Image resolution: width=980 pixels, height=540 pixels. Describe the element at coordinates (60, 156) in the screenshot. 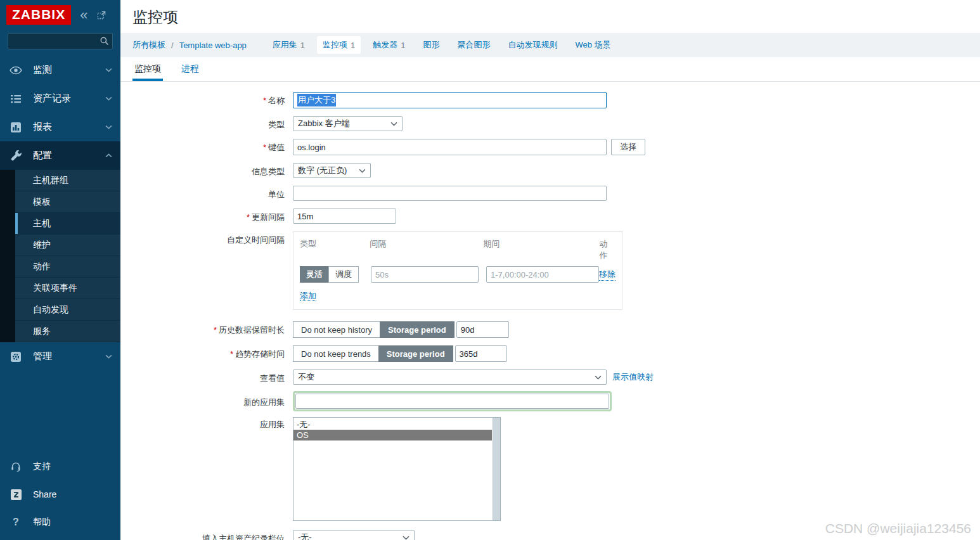

I see `sidebar-item-configuration: 配置` at that location.